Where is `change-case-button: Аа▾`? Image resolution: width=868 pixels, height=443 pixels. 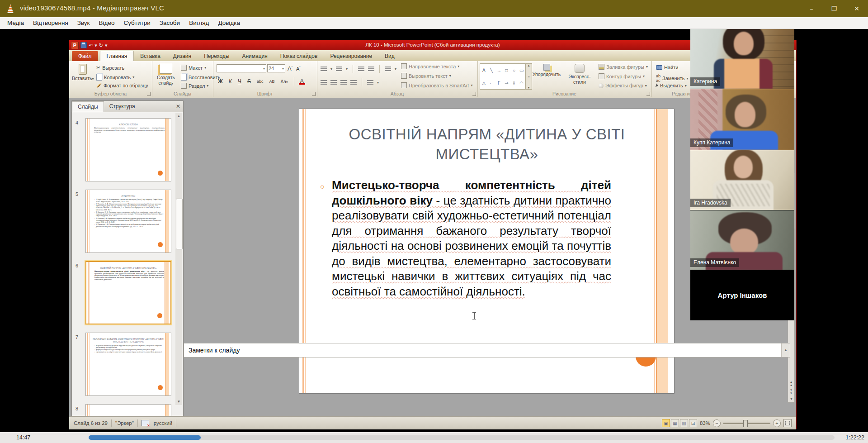 change-case-button: Аа▾ is located at coordinates (284, 81).